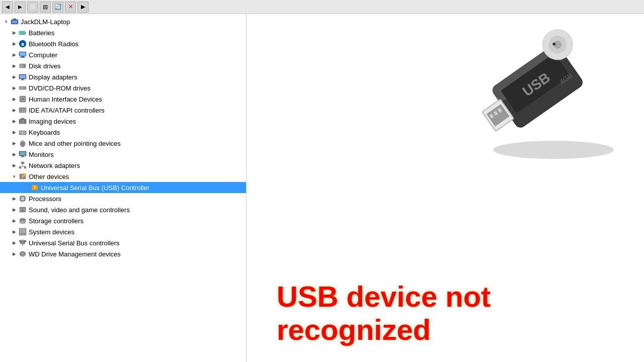  I want to click on tree-item-network: ▶ Network adapters, so click(123, 165).